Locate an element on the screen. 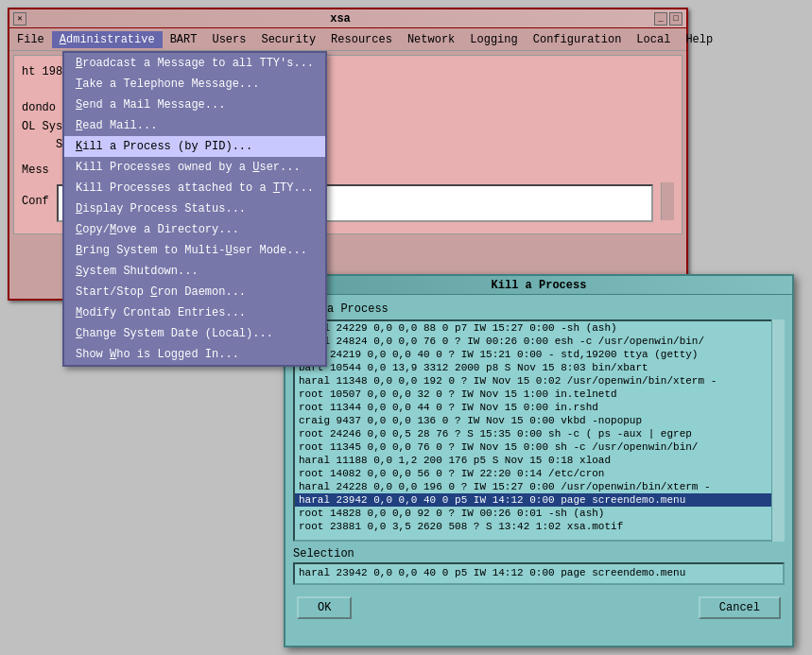 This screenshot has height=655, width=812. process-row: root 14082 0,0 0,0 56 0 ? IW 22:20 0:14 … is located at coordinates (539, 474).